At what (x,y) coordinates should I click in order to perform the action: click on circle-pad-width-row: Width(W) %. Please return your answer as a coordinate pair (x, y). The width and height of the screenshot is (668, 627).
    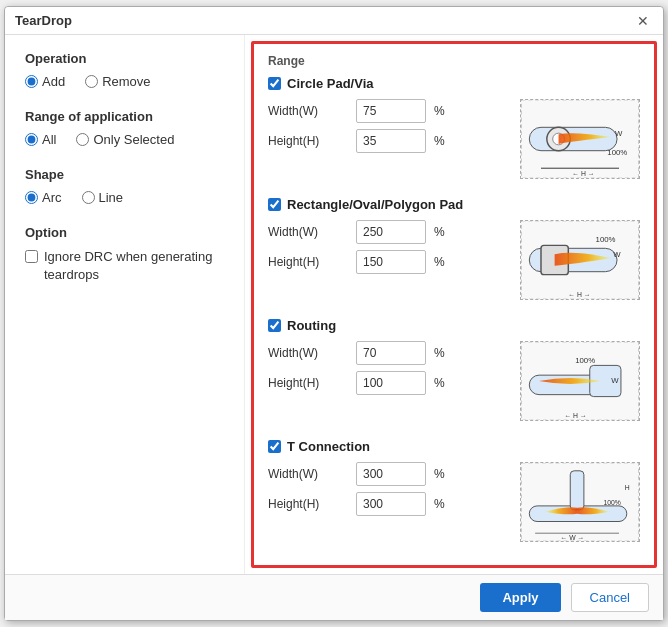
    Looking at the image, I should click on (389, 111).